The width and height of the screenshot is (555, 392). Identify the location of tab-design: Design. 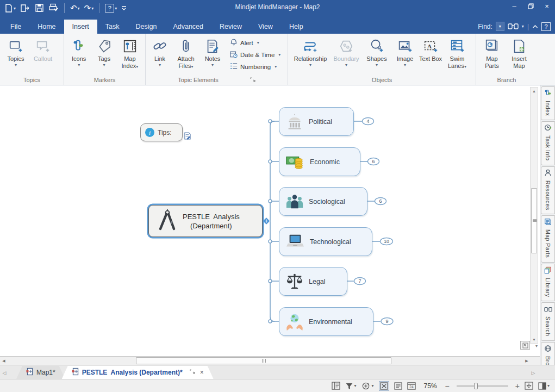
(146, 27).